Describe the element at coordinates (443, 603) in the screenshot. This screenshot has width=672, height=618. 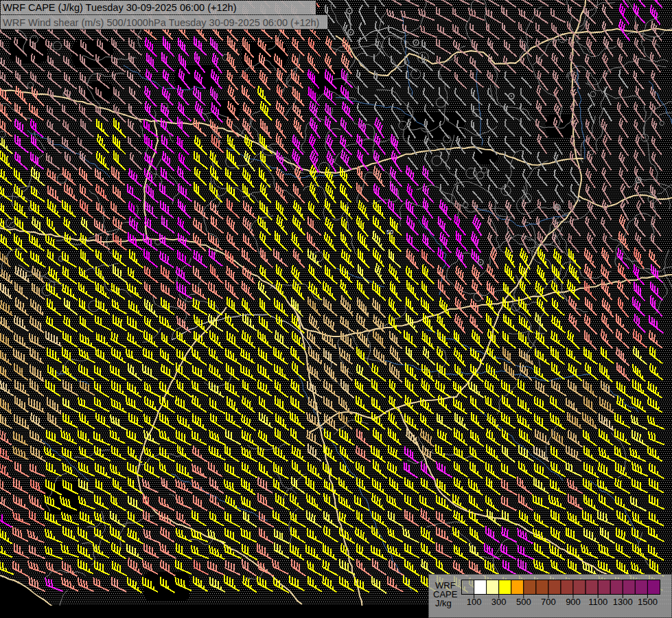
I see `svg-text: J/kg` at that location.